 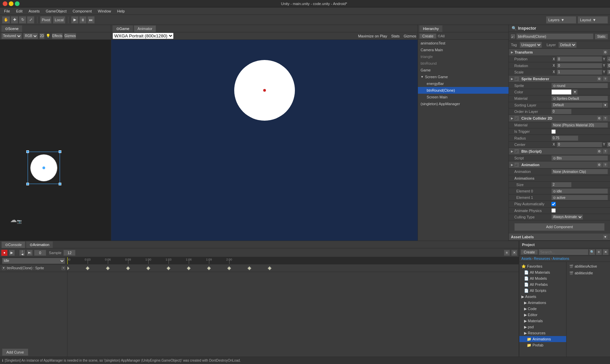 What do you see at coordinates (605, 165) in the screenshot?
I see `anim-help-icon: ?` at bounding box center [605, 165].